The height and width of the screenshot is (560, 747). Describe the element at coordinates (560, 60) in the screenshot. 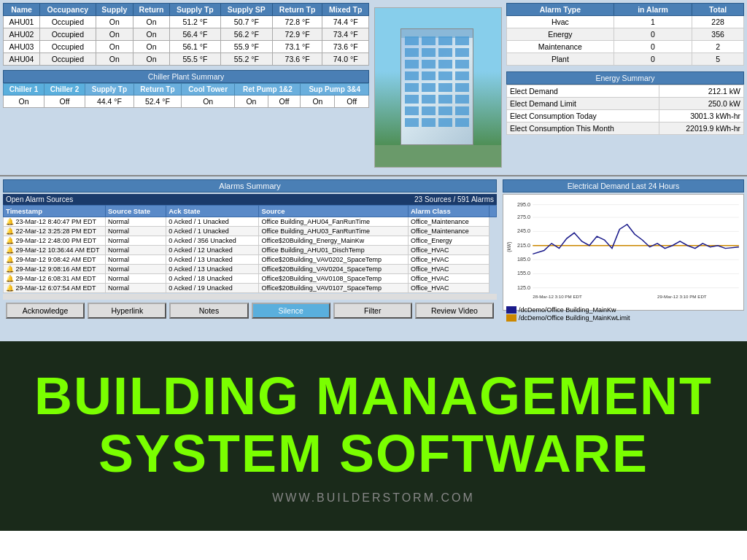

I see `alarm-type-cell: Plant` at that location.